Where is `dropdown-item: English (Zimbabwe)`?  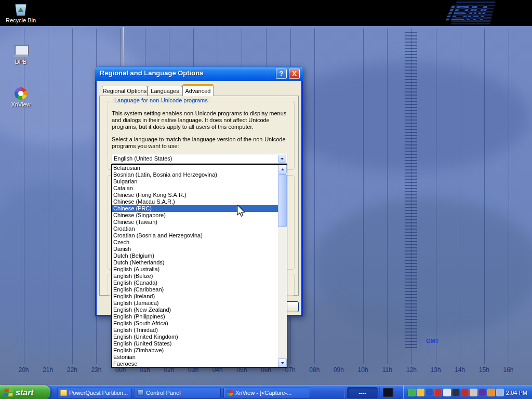
dropdown-item: English (Zimbabwe) is located at coordinates (195, 350).